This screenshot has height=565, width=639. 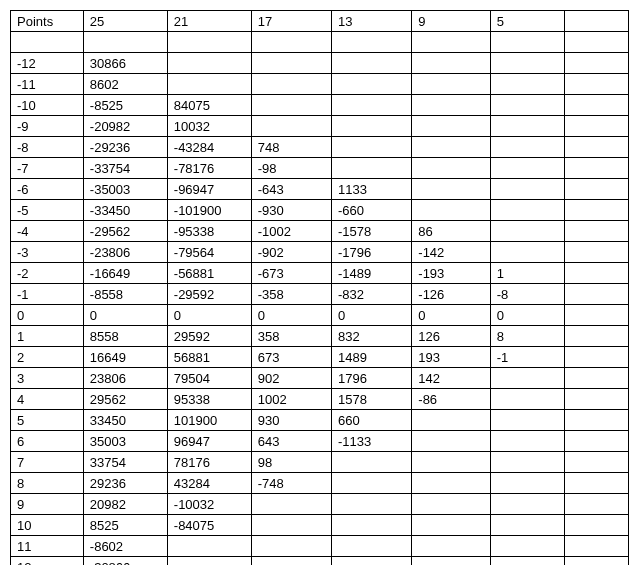 I want to click on table-cell: -16649, so click(x=125, y=274).